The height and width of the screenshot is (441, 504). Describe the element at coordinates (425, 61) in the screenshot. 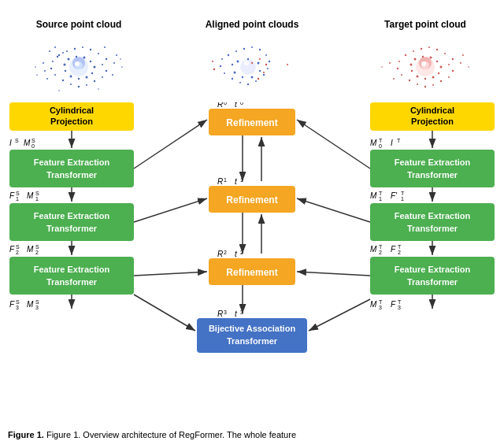

I see `target-cloud-container: Target point cloud` at that location.